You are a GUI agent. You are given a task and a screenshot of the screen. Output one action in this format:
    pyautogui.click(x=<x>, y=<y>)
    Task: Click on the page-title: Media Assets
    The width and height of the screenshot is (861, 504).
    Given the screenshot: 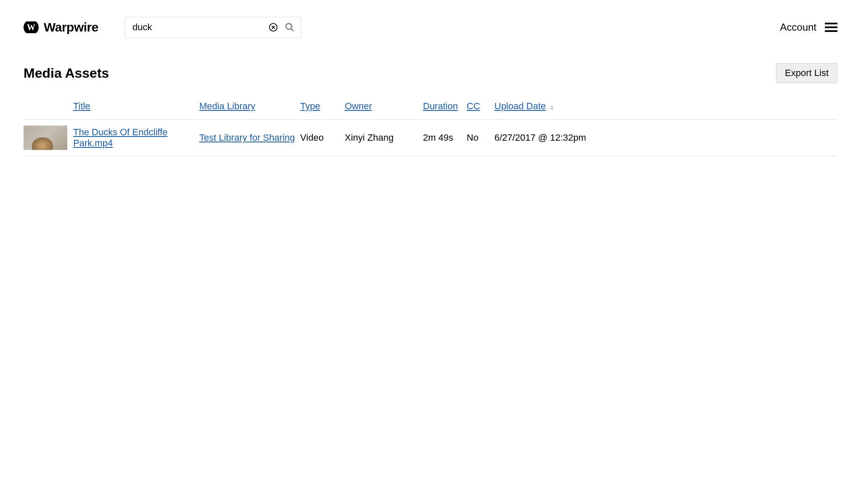 What is the action you would take?
    pyautogui.click(x=66, y=73)
    